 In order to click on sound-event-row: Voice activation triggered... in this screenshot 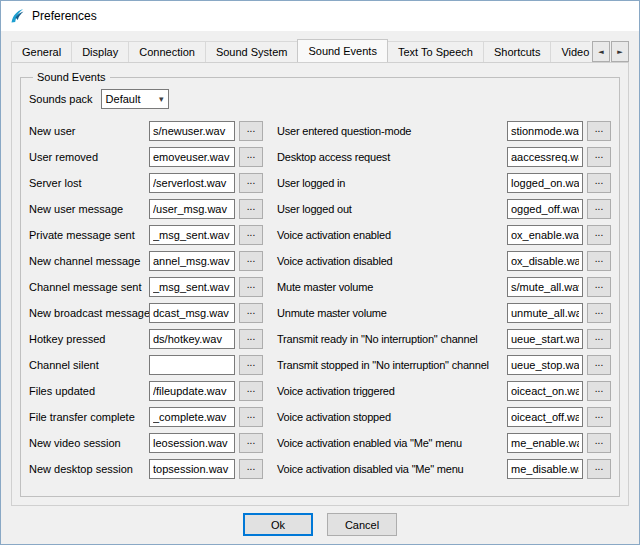, I will do `click(444, 391)`.